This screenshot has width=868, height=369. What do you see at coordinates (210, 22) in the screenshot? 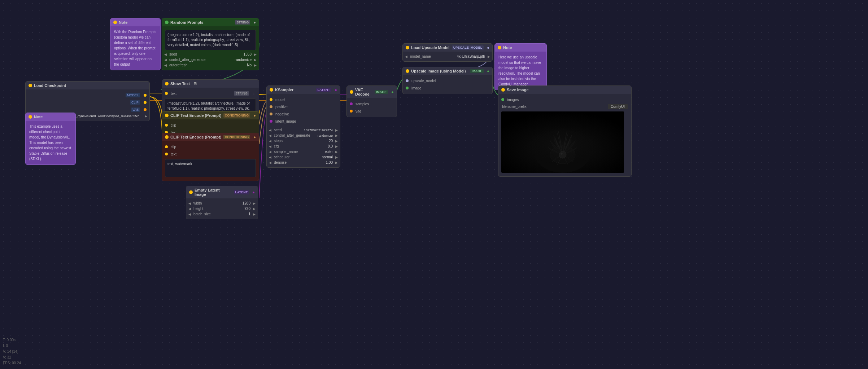
I see `random-prompts-header: Random Prompts STRING ●` at bounding box center [210, 22].